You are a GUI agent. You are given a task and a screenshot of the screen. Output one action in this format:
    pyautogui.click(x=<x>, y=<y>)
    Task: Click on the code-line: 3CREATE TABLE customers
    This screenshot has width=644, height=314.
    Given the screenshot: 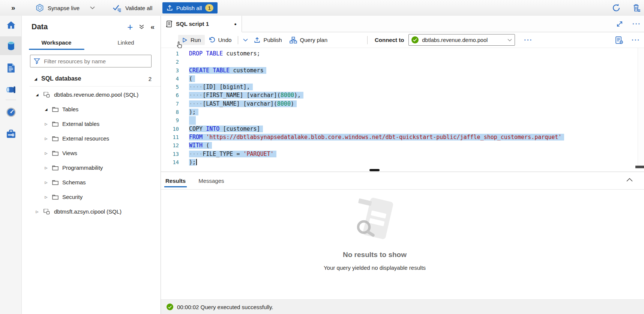 What is the action you would take?
    pyautogui.click(x=402, y=70)
    